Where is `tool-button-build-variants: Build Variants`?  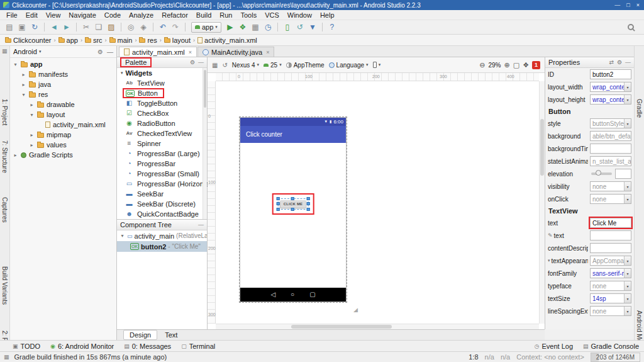 tool-button-build-variants: Build Variants is located at coordinates (5, 286).